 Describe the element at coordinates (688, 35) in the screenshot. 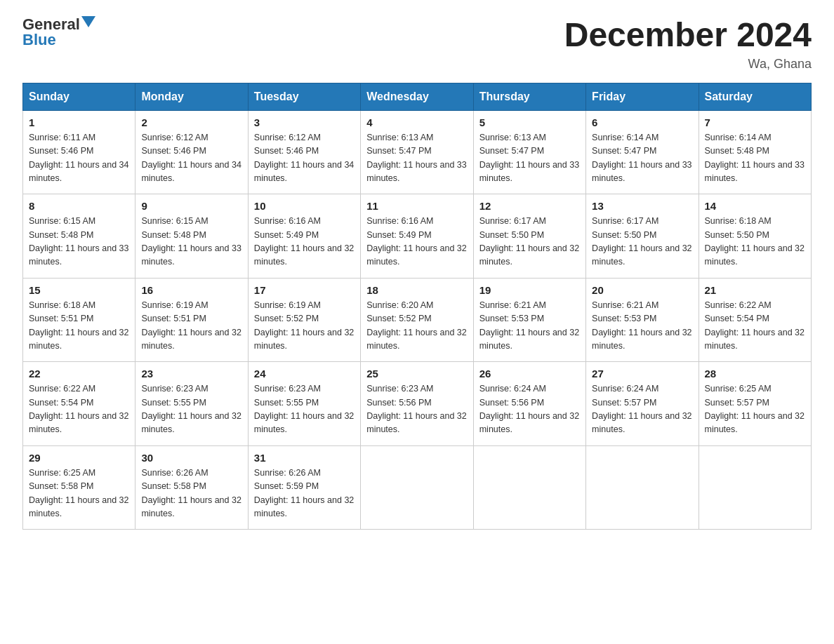

I see `month-title: December 2024` at that location.